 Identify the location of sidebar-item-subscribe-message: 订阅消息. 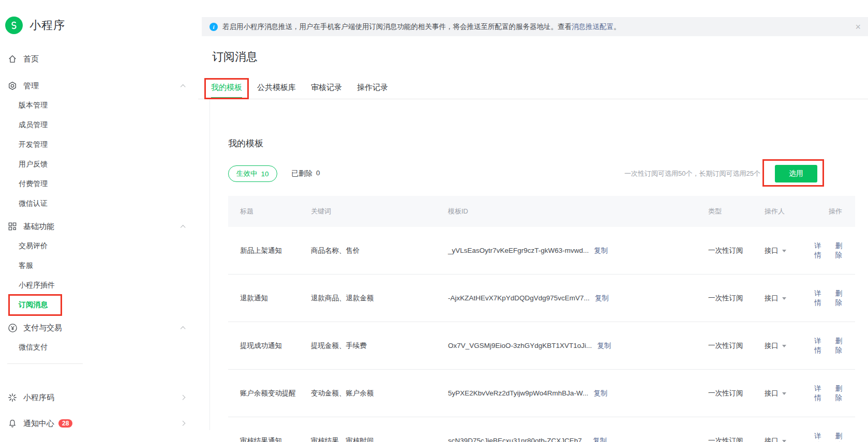
(99, 305).